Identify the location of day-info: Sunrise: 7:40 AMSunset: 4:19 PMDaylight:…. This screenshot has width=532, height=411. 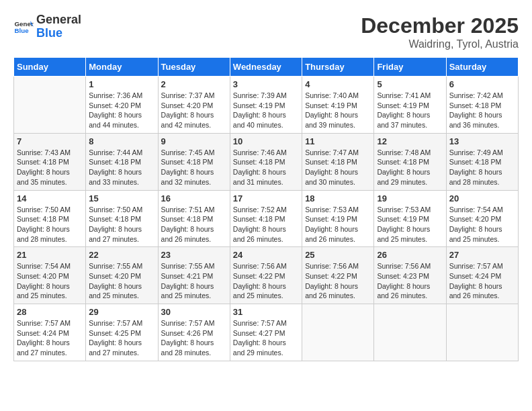
(338, 110).